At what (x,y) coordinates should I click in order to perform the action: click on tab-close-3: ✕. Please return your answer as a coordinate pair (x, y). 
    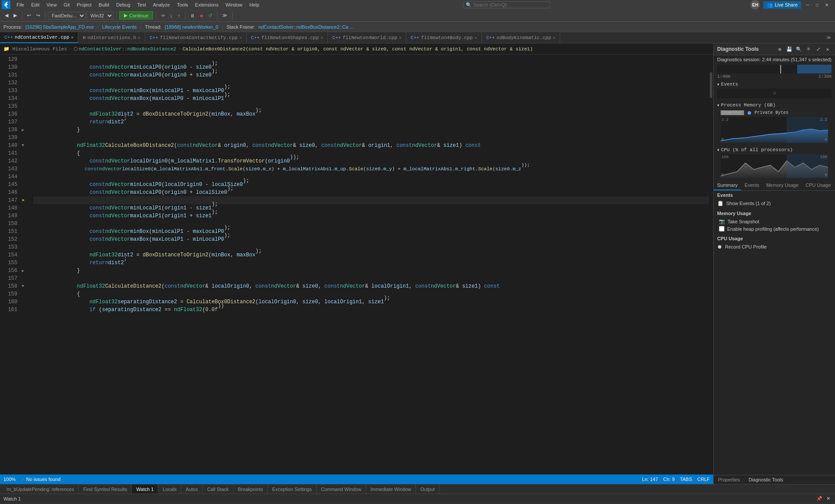
    Looking at the image, I should click on (322, 38).